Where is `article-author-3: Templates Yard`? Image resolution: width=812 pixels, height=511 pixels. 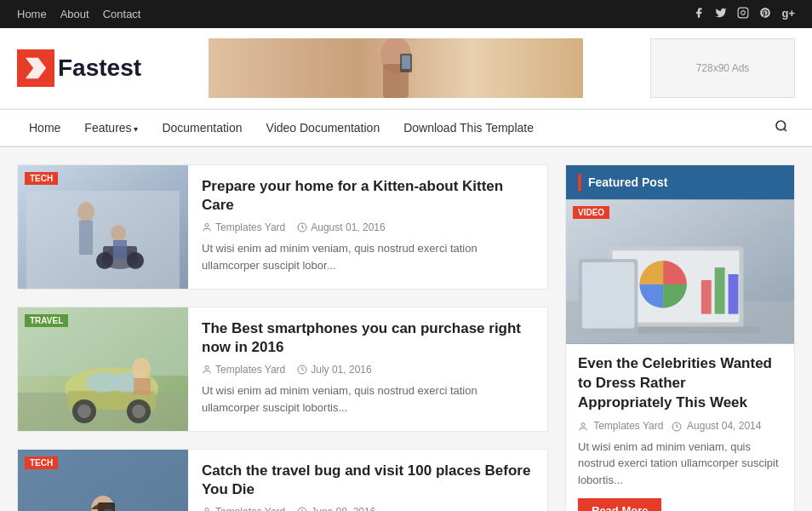 article-author-3: Templates Yard is located at coordinates (243, 508).